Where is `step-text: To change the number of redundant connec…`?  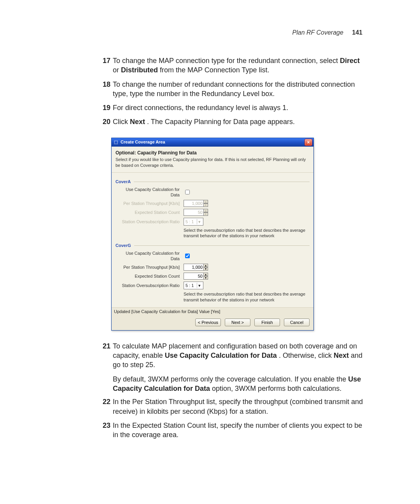
step-text: To change the number of redundant connec… is located at coordinates (234, 89).